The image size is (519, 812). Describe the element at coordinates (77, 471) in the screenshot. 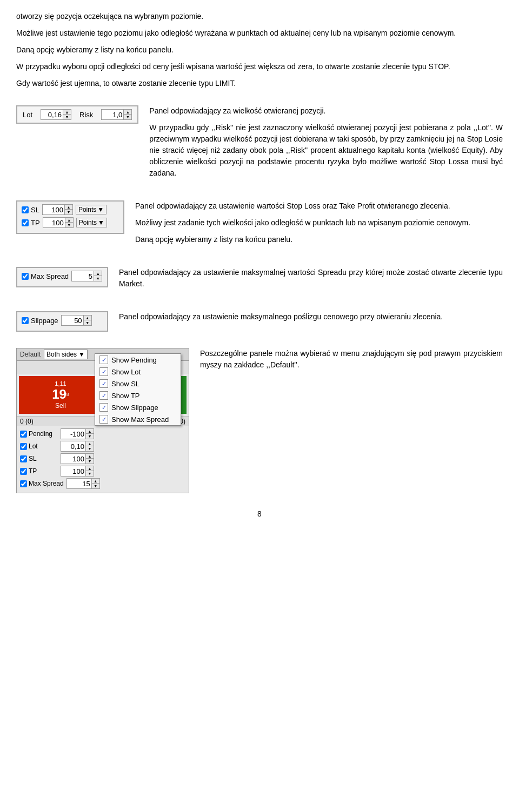

I see `sw-tp-spinbox: ▲ ▼` at that location.